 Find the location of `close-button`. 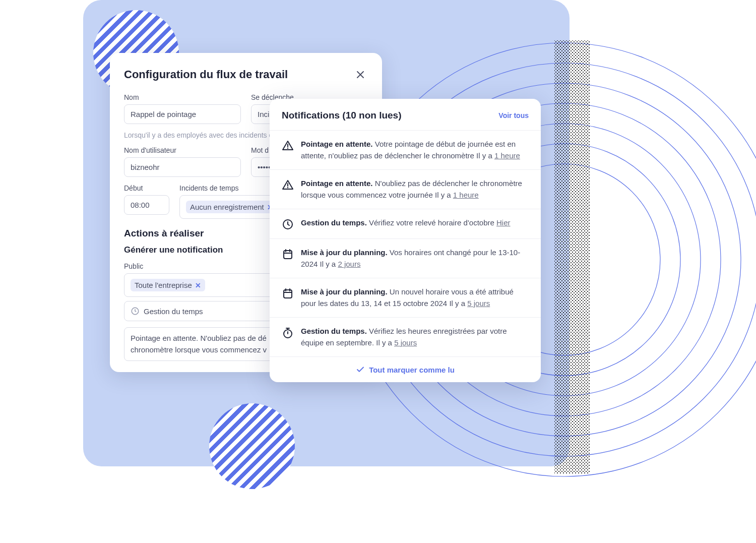

close-button is located at coordinates (360, 75).